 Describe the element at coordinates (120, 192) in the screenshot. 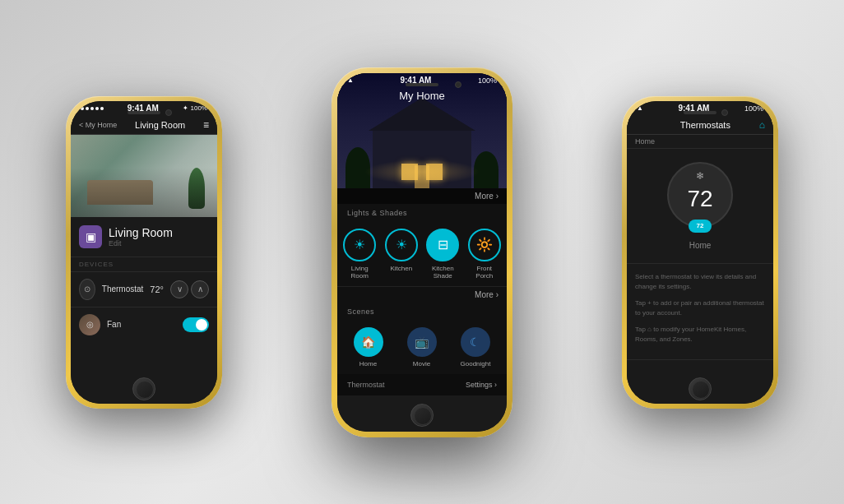

I see `sofa` at that location.